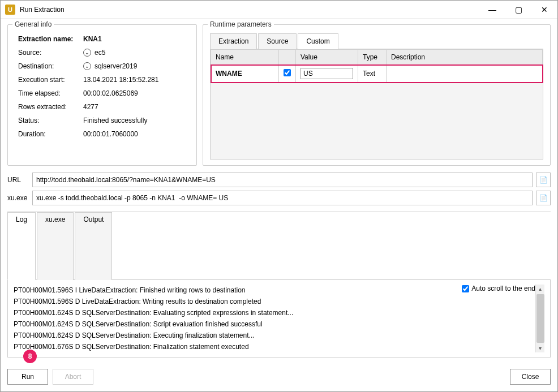 Image resolution: width=558 pixels, height=392 pixels. I want to click on copy-url-button: 📄, so click(543, 180).